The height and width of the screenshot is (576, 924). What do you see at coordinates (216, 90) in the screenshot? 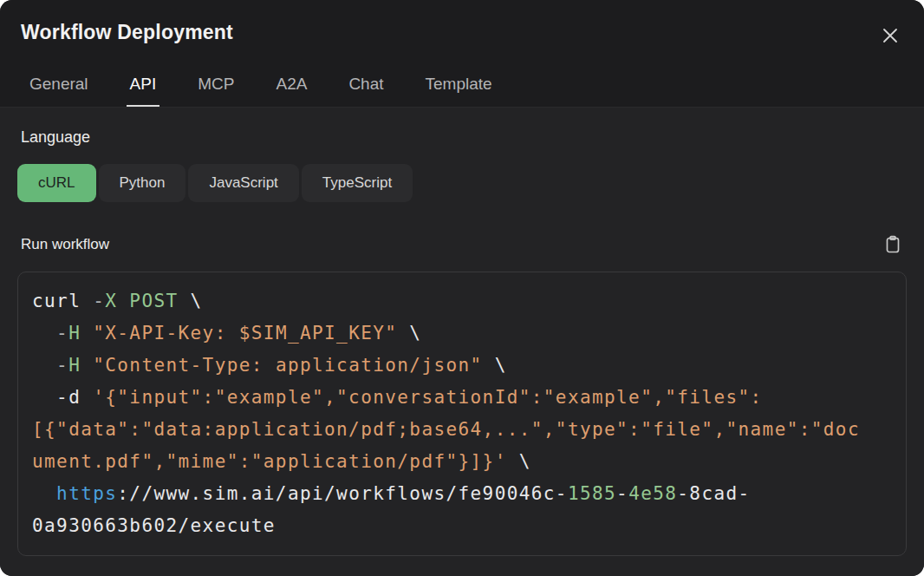
I see `tab-mcp: MCP` at bounding box center [216, 90].